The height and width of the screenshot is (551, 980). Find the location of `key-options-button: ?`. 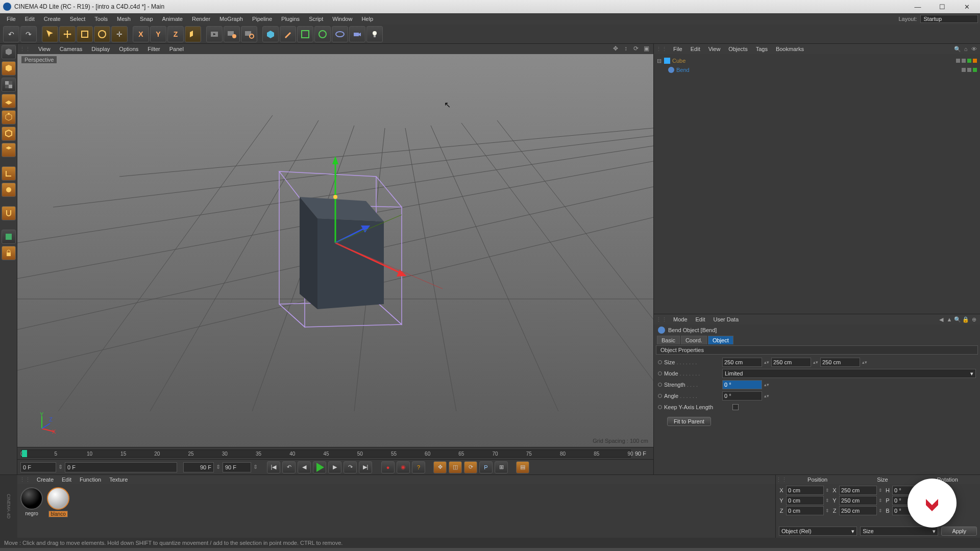

key-options-button: ? is located at coordinates (419, 467).